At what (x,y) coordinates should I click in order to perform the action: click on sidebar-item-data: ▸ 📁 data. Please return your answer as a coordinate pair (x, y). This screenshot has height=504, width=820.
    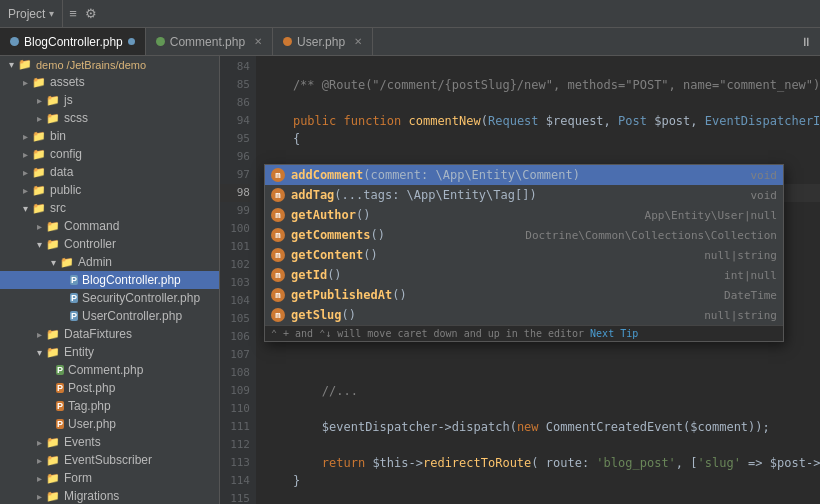
    Looking at the image, I should click on (110, 172).